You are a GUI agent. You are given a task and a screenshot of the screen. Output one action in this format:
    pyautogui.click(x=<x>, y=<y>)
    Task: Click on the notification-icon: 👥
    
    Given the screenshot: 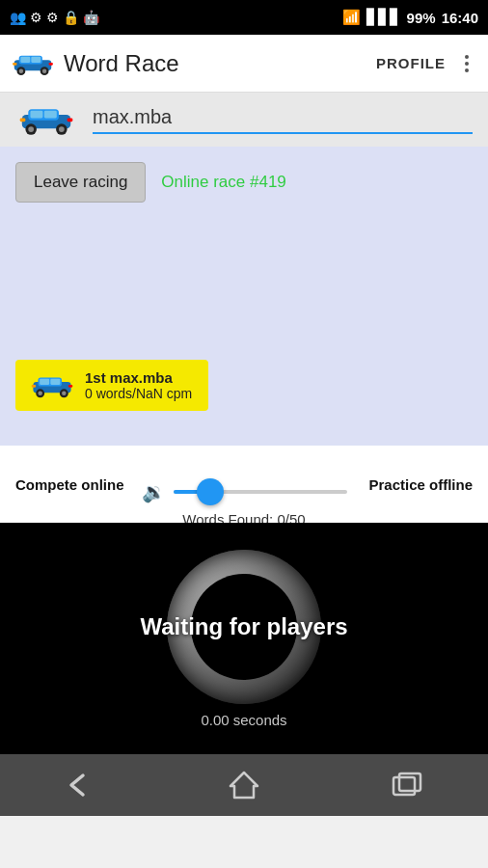 What is the action you would take?
    pyautogui.click(x=17, y=17)
    